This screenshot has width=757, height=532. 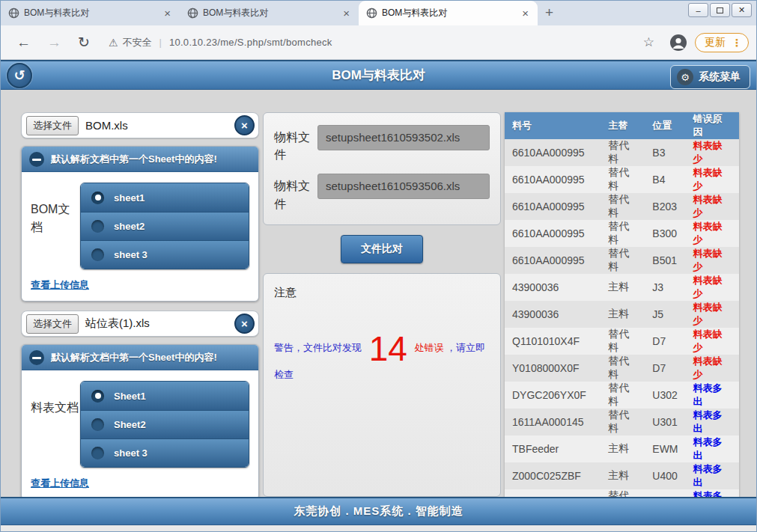 What do you see at coordinates (722, 43) in the screenshot?
I see `update-button: 更新 ⋮` at bounding box center [722, 43].